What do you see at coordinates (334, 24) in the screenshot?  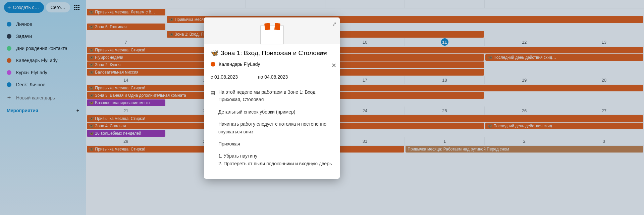 I see `expand-icon: ⤢` at bounding box center [334, 24].